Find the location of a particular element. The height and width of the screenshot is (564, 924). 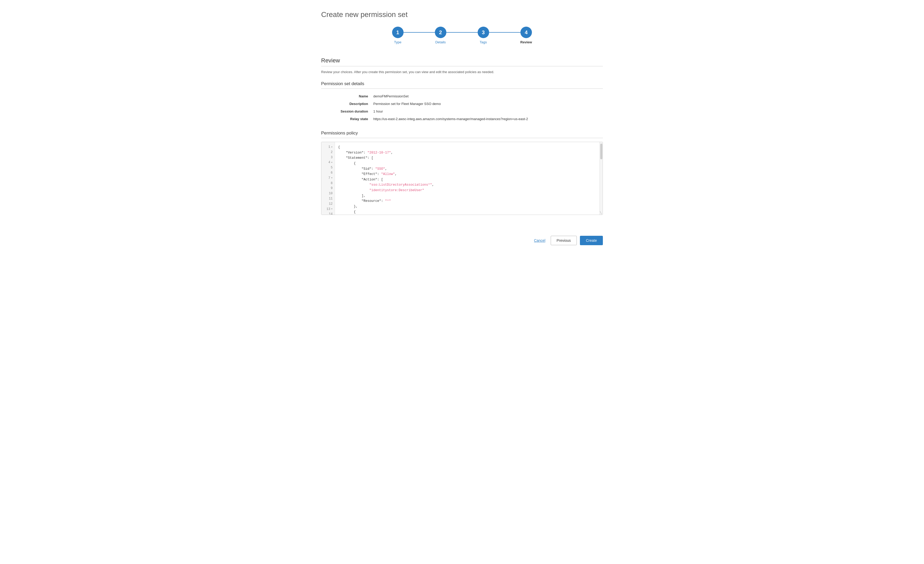

step-2-circle: 2 is located at coordinates (441, 32).